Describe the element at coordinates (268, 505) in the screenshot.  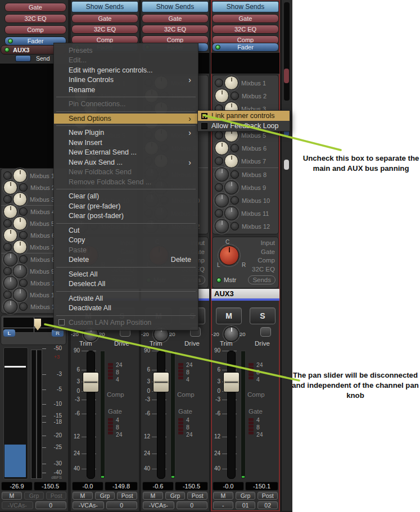
I see `vca-button: 02` at that location.